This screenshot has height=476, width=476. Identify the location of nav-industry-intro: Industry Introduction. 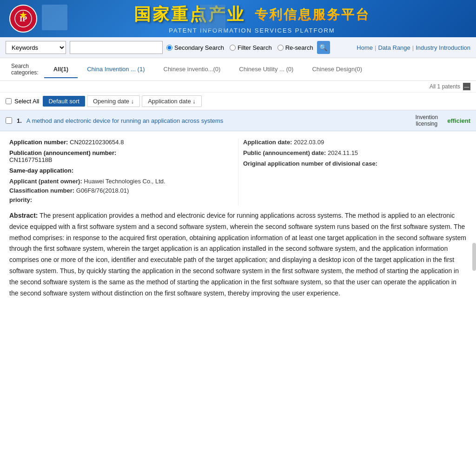
(443, 47).